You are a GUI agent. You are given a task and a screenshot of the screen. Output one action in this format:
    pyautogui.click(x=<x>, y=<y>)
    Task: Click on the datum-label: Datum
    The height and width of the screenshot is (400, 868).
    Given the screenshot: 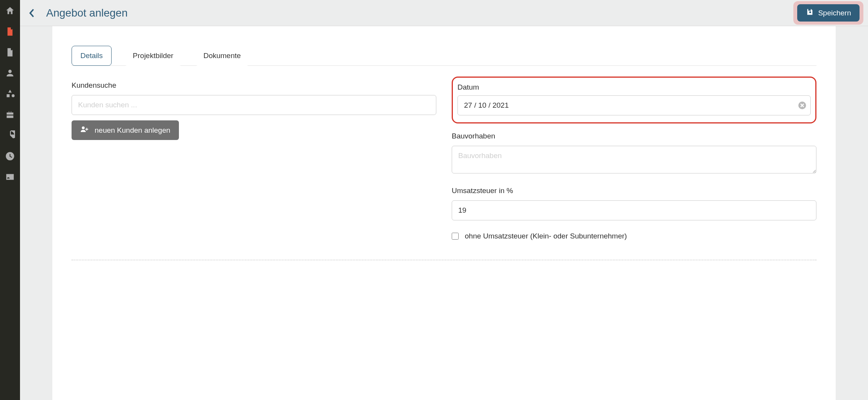 What is the action you would take?
    pyautogui.click(x=634, y=87)
    